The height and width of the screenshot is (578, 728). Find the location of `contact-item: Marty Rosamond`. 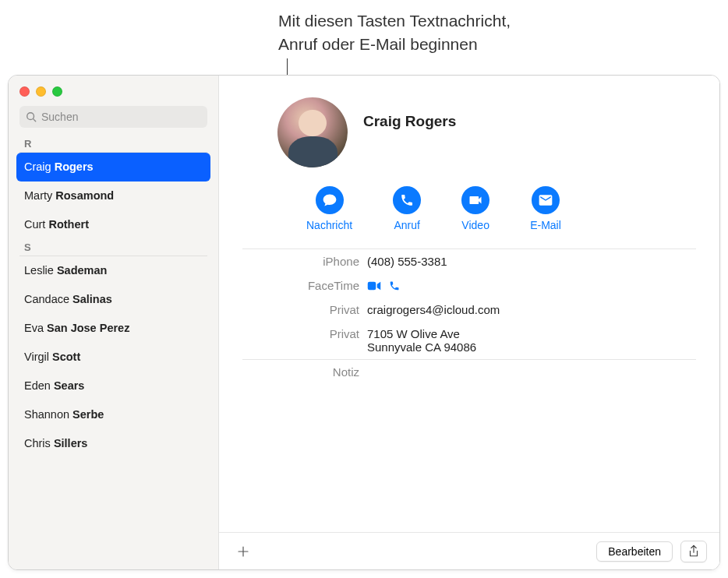

contact-item: Marty Rosamond is located at coordinates (114, 196).